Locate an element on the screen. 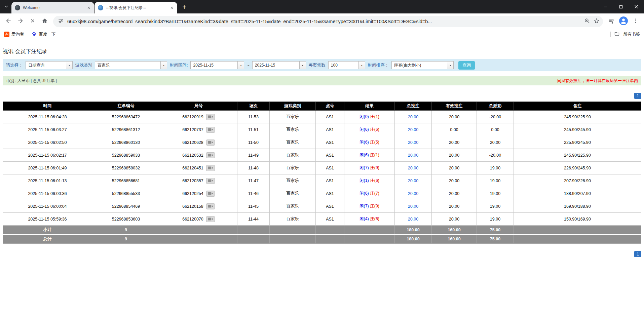 This screenshot has width=644, height=317. cell-round: 662120532 is located at coordinates (199, 155).